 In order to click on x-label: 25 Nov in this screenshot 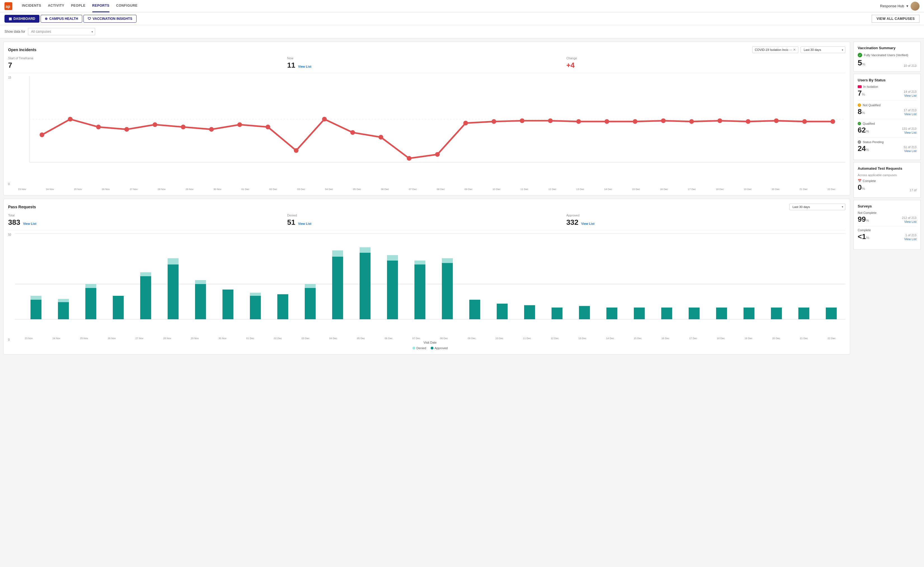, I will do `click(78, 189)`.